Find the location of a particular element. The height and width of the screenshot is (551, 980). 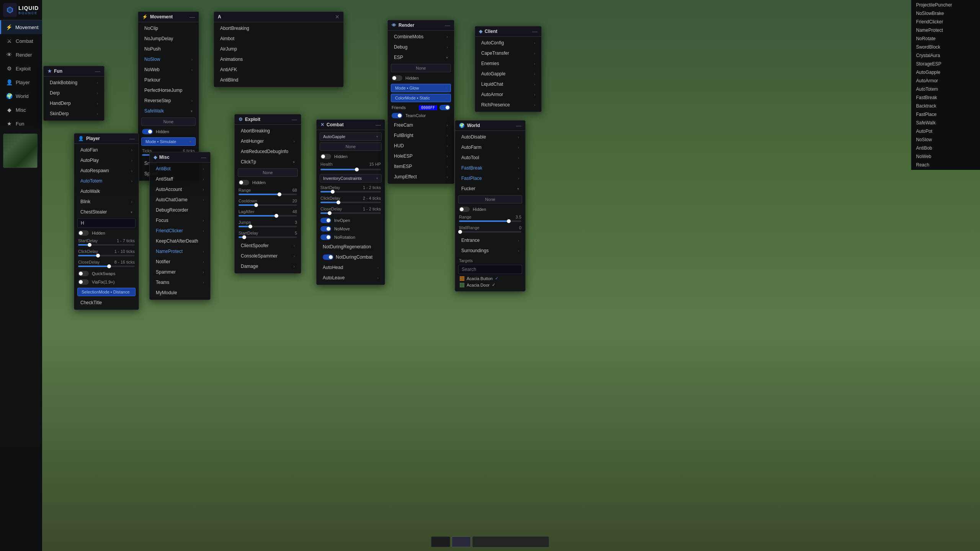

list-item: ConsoleSpammer› is located at coordinates (268, 256).